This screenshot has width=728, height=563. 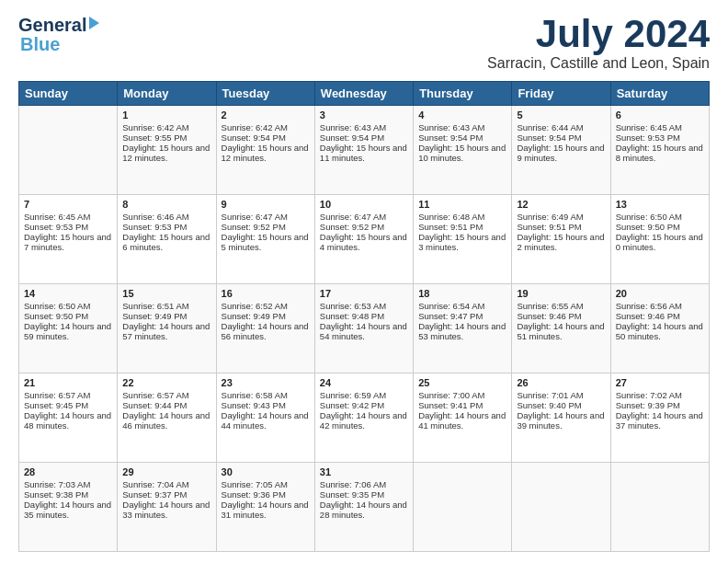 I want to click on sunrise-text: Sunrise: 7:02 AM, so click(x=649, y=396).